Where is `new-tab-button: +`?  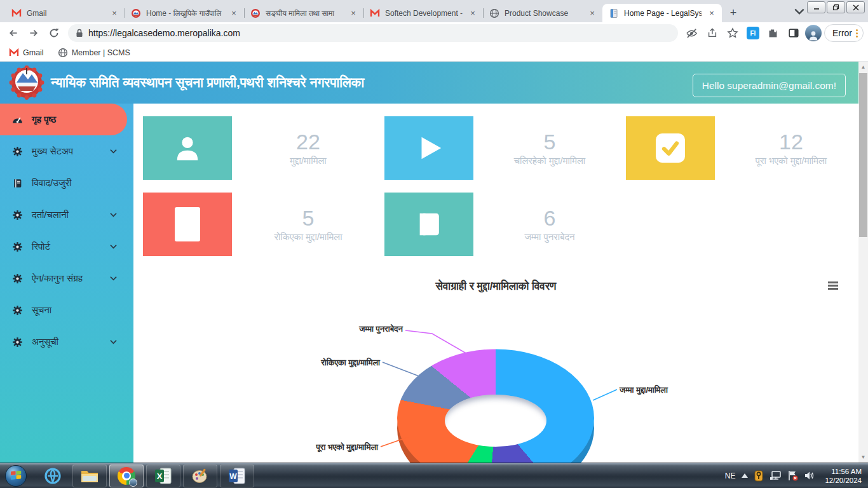
new-tab-button: + is located at coordinates (733, 13).